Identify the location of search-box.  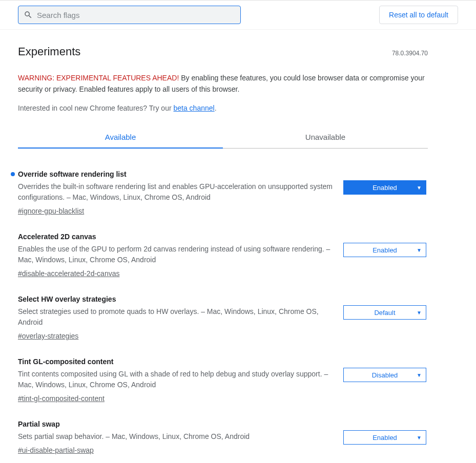
(129, 15).